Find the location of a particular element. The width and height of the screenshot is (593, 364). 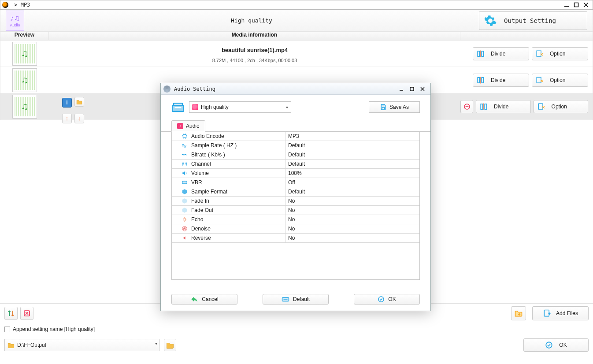

preset-title: High quality is located at coordinates (252, 20).